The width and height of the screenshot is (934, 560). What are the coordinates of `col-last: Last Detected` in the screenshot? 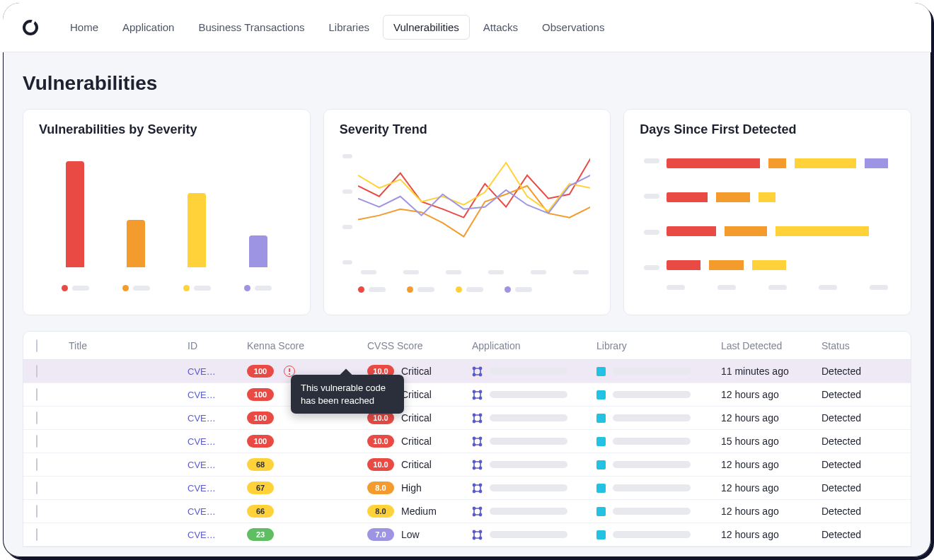 It's located at (771, 346).